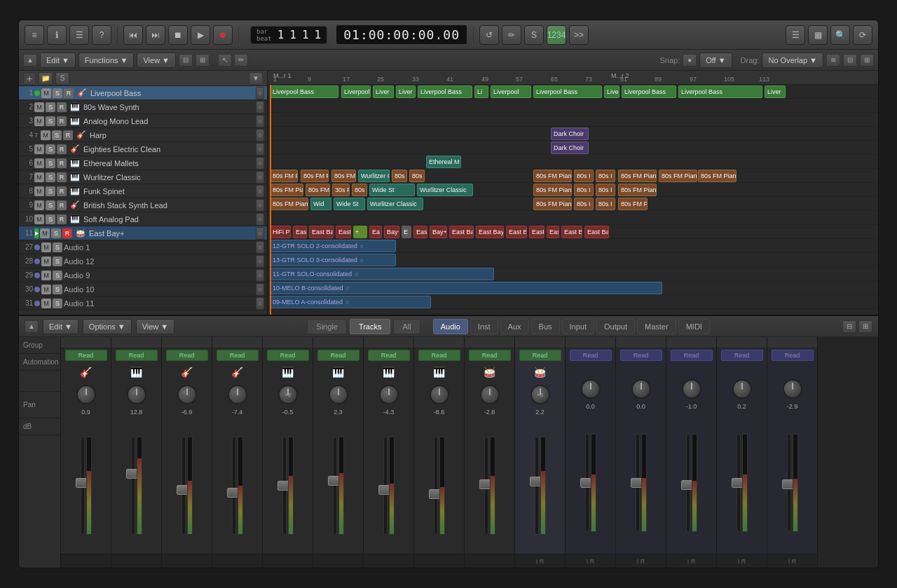 The height and width of the screenshot is (588, 897). Describe the element at coordinates (39, 205) in the screenshot. I see `mute-btn-9: M` at that location.